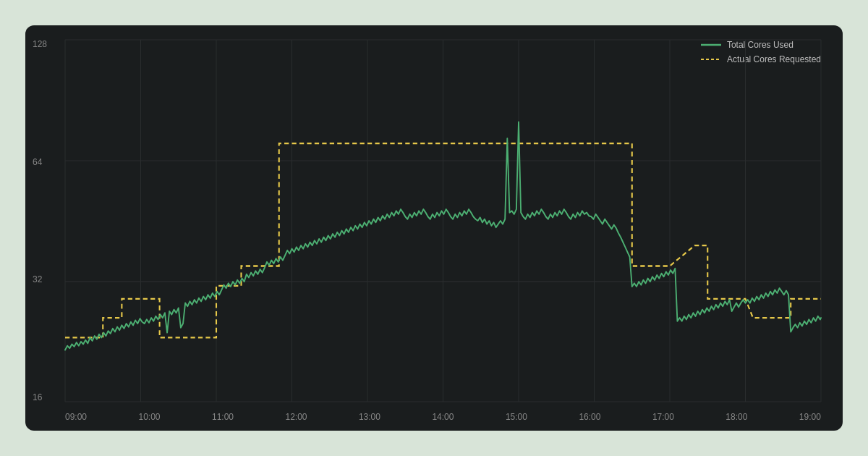  I want to click on x-label-19: 19:00, so click(810, 417).